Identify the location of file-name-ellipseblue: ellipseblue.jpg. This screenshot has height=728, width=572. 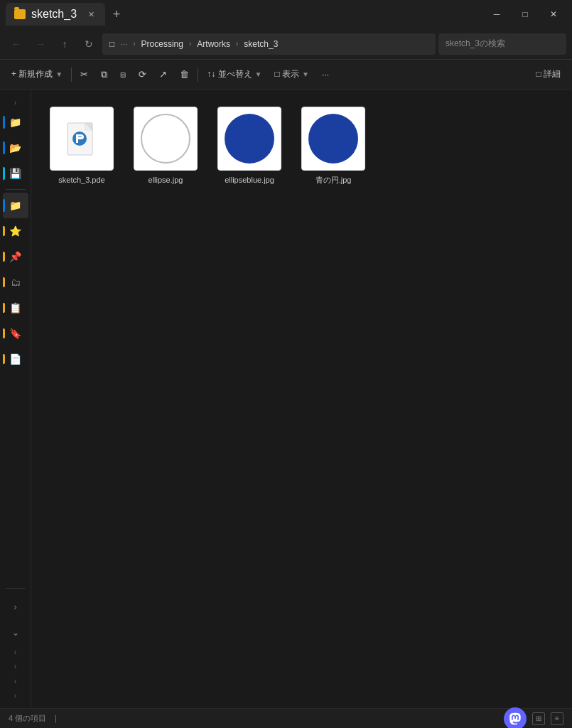
(249, 180).